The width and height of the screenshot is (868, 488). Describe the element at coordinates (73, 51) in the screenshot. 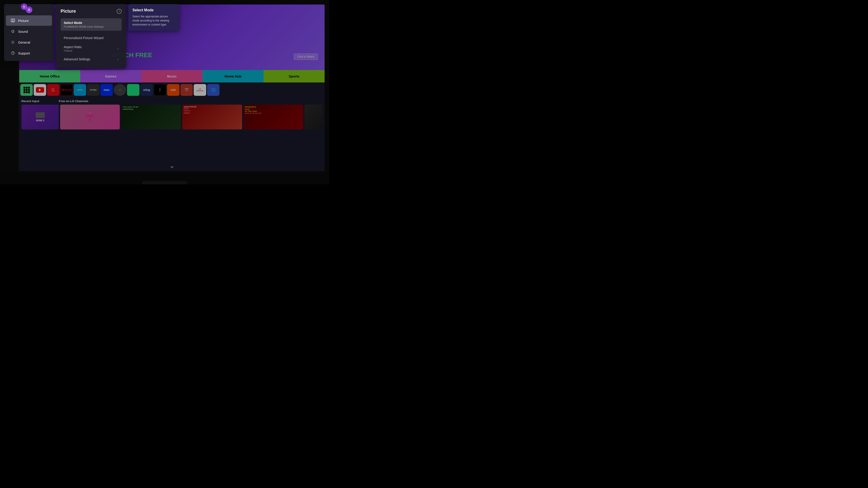

I see `aspect-ratio-value: Original` at that location.